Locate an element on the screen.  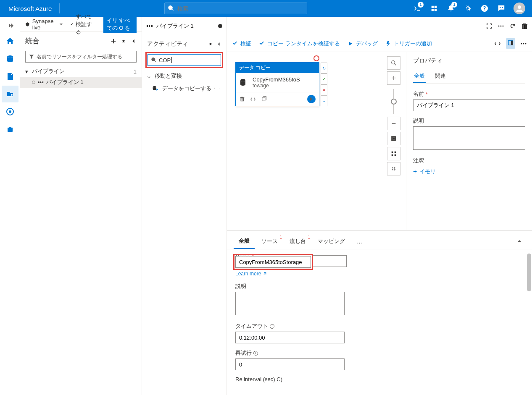
help-icon is located at coordinates (485, 8).